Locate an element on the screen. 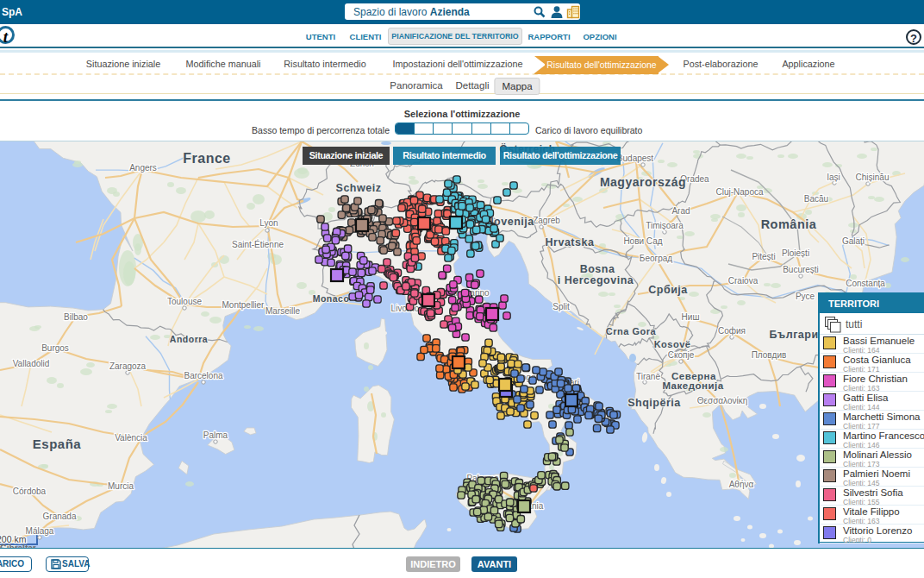 This screenshot has height=578, width=924. svg-text: Constanța is located at coordinates (865, 283).